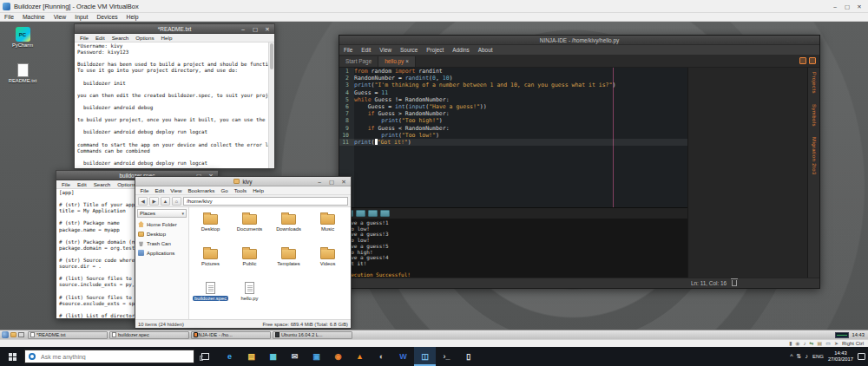 The width and height of the screenshot is (868, 366). Describe the element at coordinates (231, 335) in the screenshot. I see `vm-window-button-ninja-ide-ho: NINJA-IDE - /ho...` at that location.